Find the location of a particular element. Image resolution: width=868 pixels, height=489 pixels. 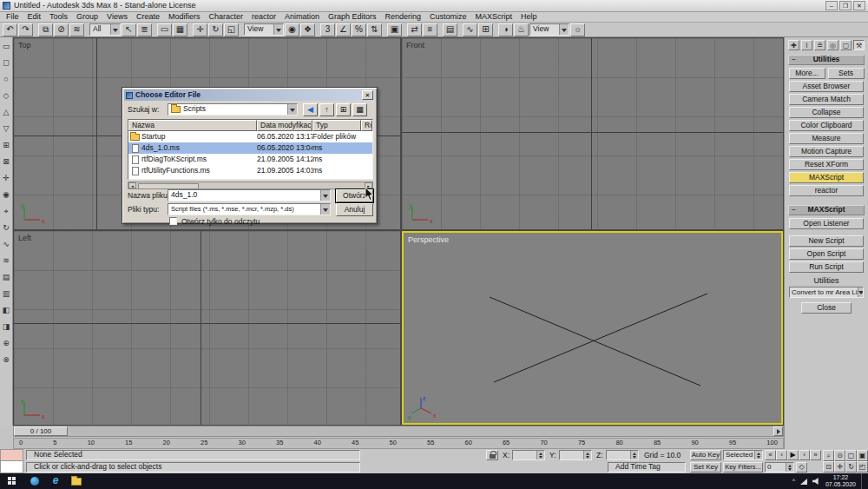

taskbar-explorer-icon is located at coordinates (76, 481).